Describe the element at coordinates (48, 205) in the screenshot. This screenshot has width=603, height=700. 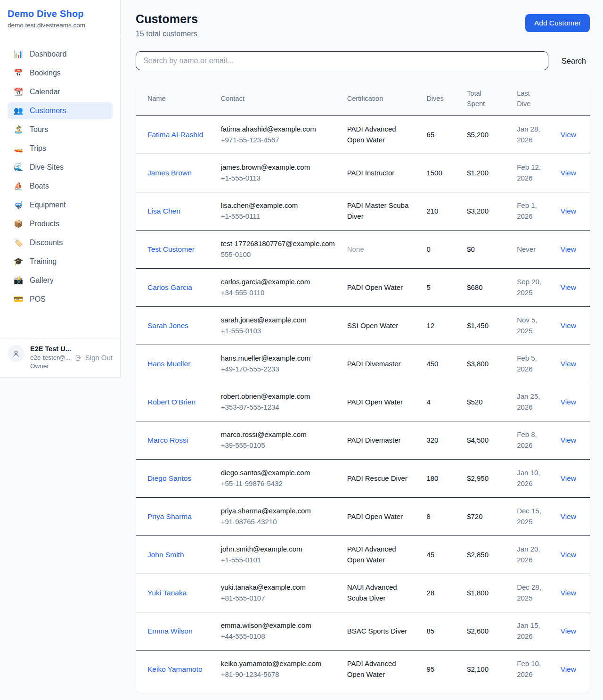
I see `sidebar-item-label: Equipment` at that location.